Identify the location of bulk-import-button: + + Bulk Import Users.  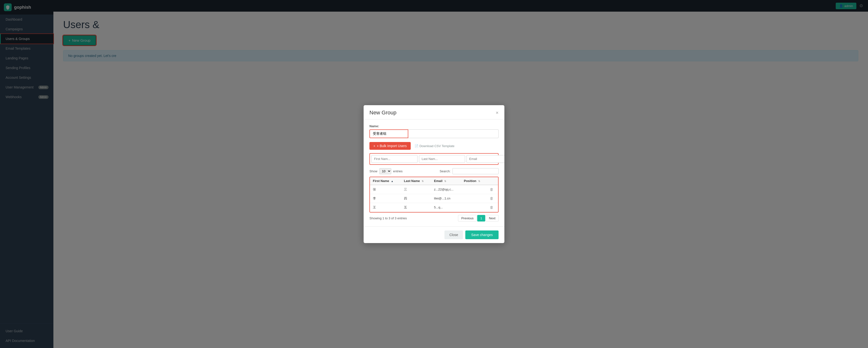
(390, 146).